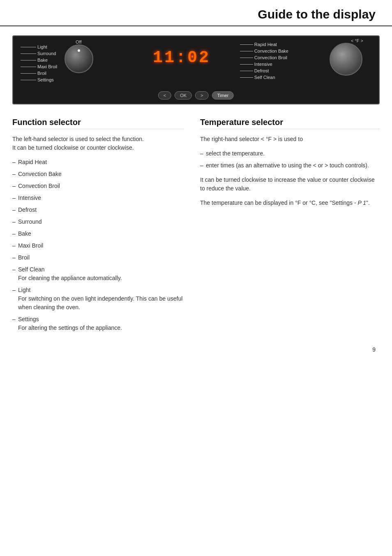  What do you see at coordinates (264, 58) in the screenshot?
I see `right-label-convection-broil: Convection Broil` at bounding box center [264, 58].